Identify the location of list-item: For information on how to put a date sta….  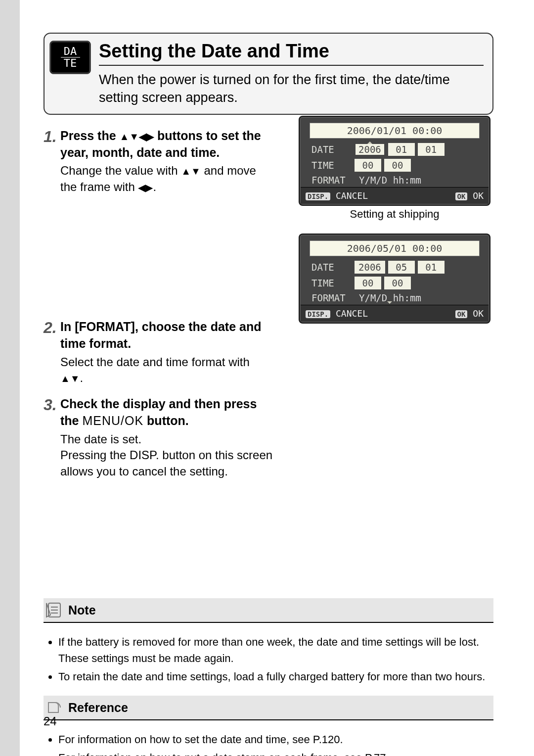
(276, 753).